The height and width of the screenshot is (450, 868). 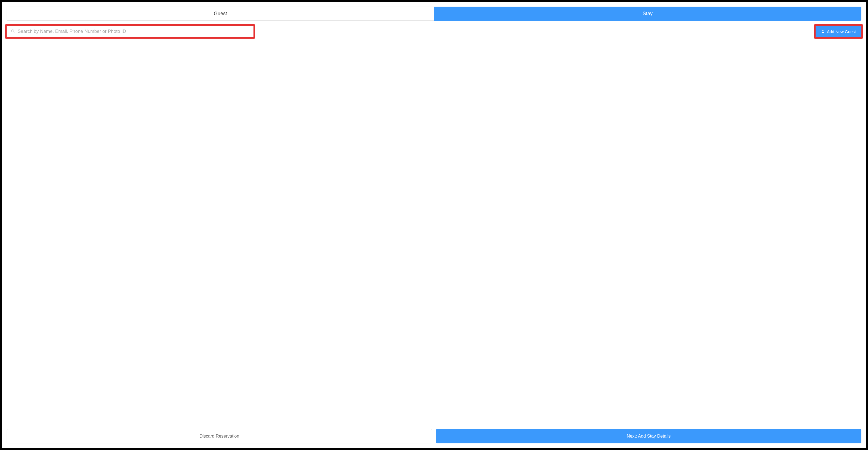 What do you see at coordinates (823, 32) in the screenshot?
I see `user-icon` at bounding box center [823, 32].